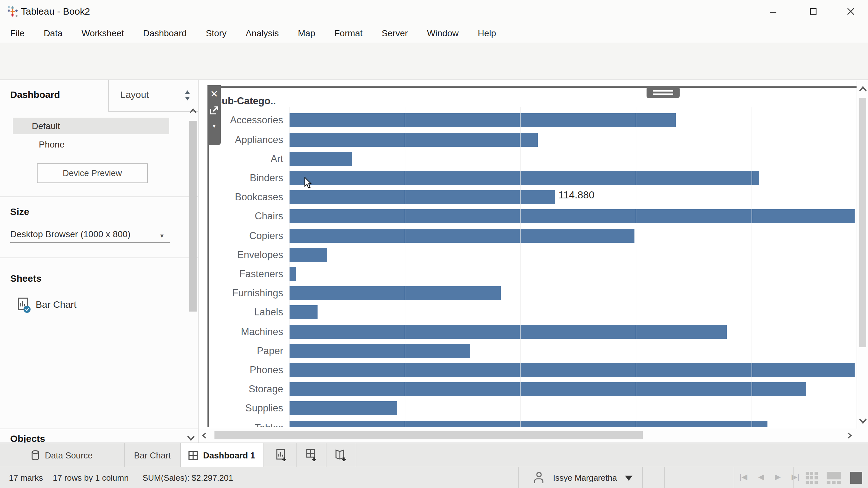  I want to click on category-label: Copiers, so click(247, 236).